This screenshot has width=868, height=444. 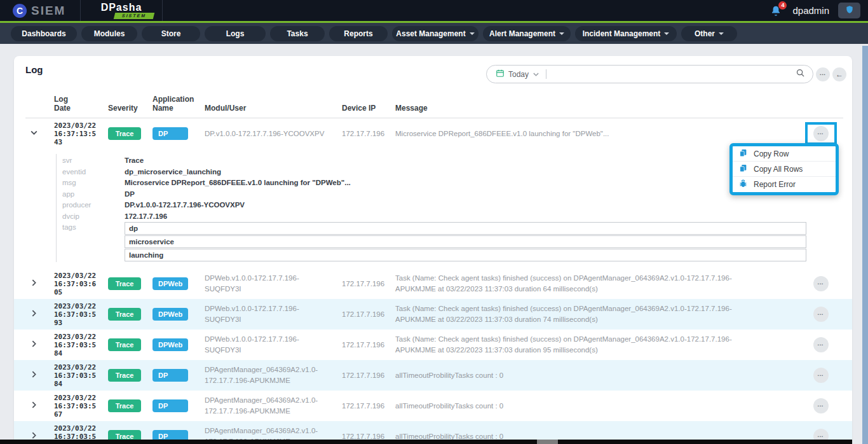 What do you see at coordinates (527, 34) in the screenshot?
I see `nav-alert-management: Alert Management` at bounding box center [527, 34].